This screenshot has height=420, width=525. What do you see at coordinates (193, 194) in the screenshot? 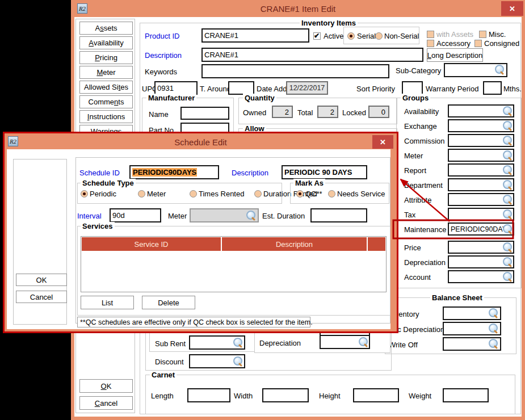
I see `times-rented-radio` at bounding box center [193, 194].